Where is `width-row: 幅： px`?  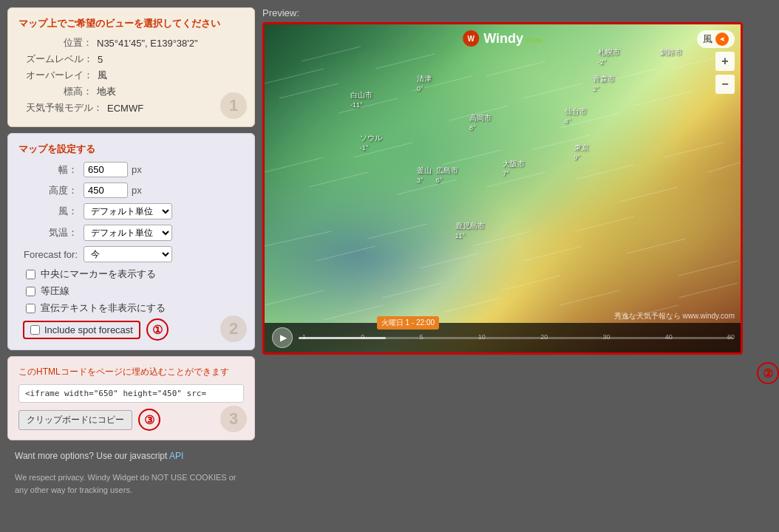 width-row: 幅： px is located at coordinates (132, 170).